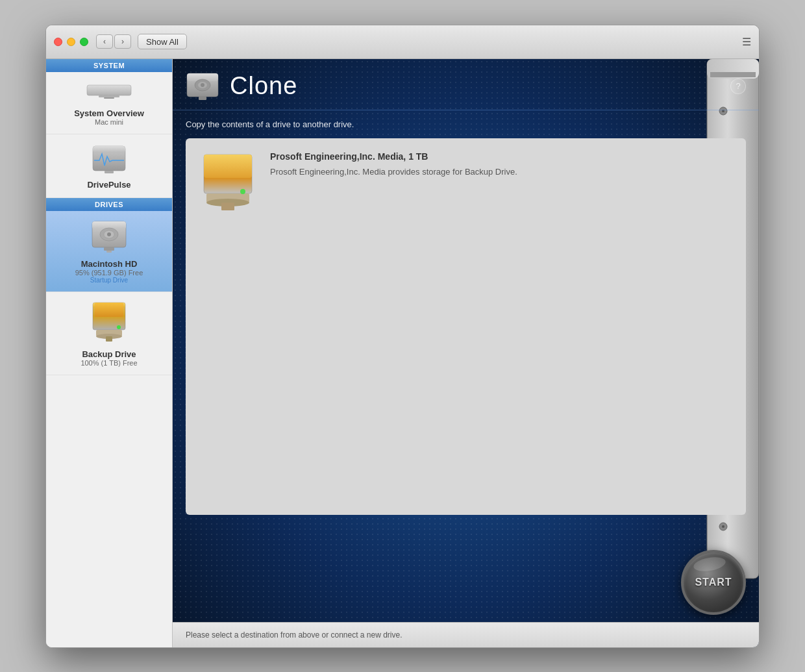  Describe the element at coordinates (402, 42) in the screenshot. I see `titlebar: ‹ › Show All ☰` at that location.